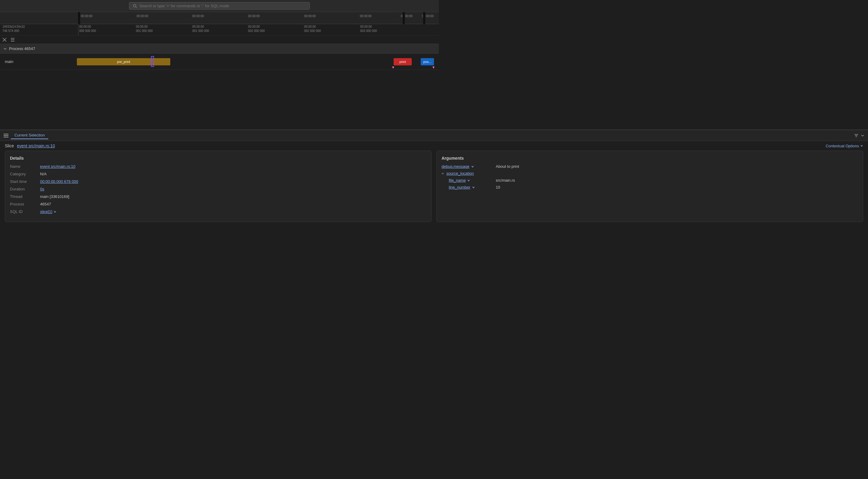 Image resolution: width=868 pixels, height=479 pixels. Describe the element at coordinates (25, 212) in the screenshot. I see `detail-label-sqlid: SQL ID` at that location.